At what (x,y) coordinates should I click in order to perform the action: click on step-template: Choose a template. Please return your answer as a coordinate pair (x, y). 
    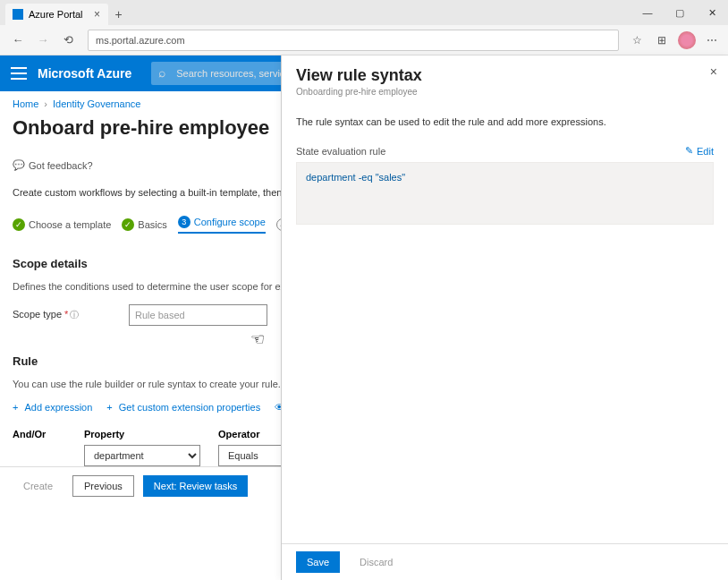
    Looking at the image, I should click on (62, 225).